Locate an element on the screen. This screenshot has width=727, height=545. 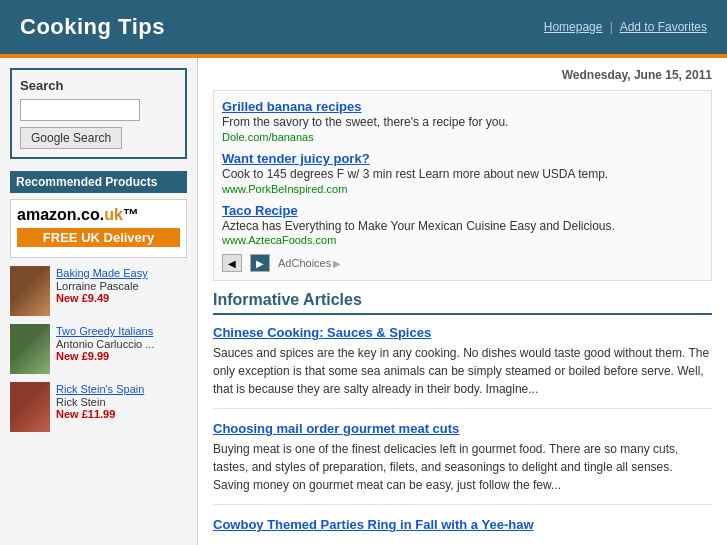
article-item: Choosing mail order gourmet meat cuts Bu… is located at coordinates (462, 463).